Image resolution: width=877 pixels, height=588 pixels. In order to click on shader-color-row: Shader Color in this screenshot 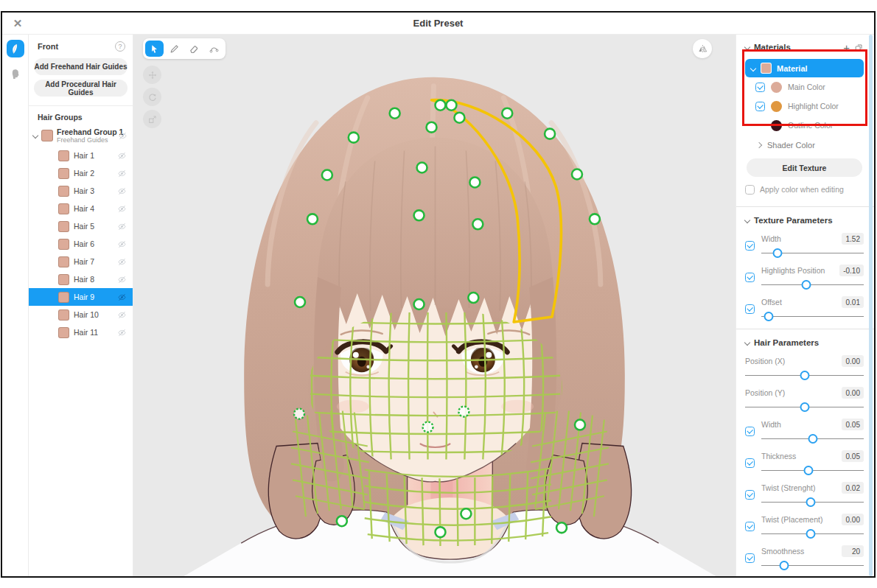, I will do `click(811, 145)`.